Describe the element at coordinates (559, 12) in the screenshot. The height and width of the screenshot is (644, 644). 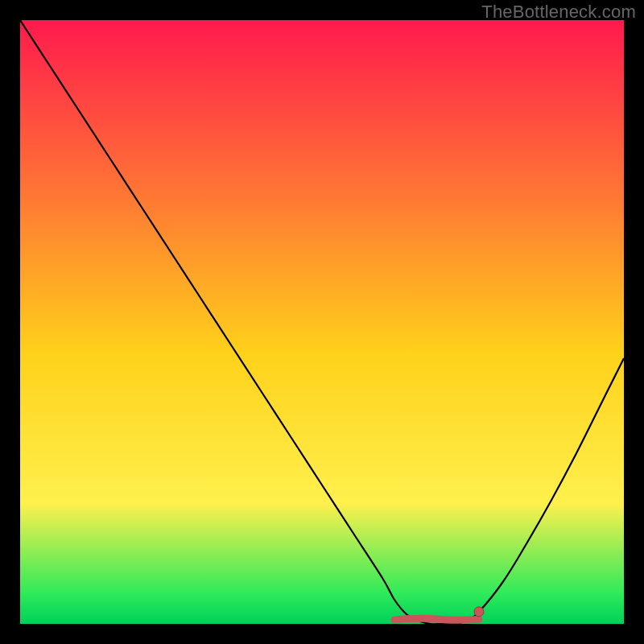
I see `watermark-text: TheBottleneck.com` at that location.